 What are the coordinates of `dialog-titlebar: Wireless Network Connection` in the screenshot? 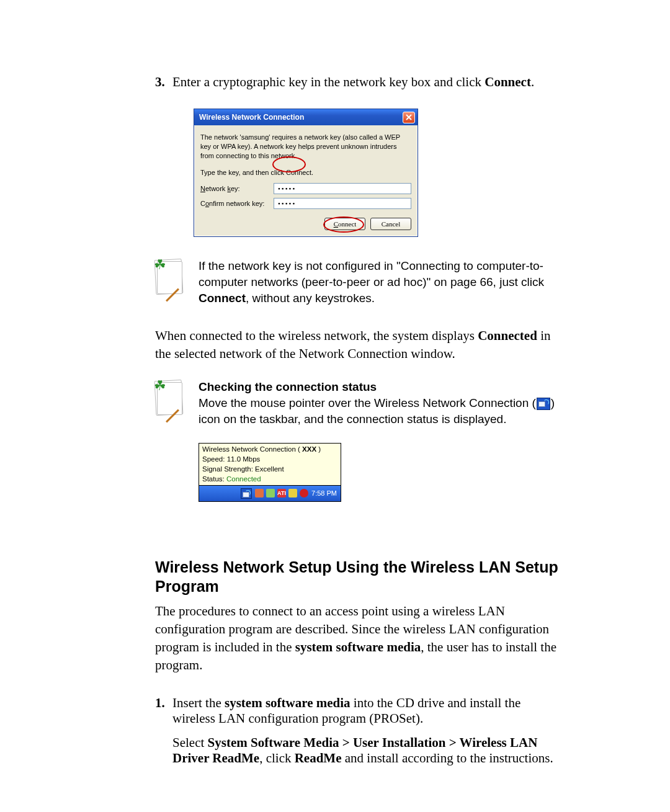 It's located at (306, 117).